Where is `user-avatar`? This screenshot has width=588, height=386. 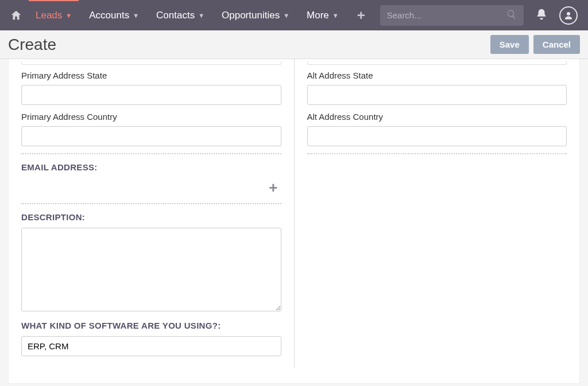
user-avatar is located at coordinates (568, 15).